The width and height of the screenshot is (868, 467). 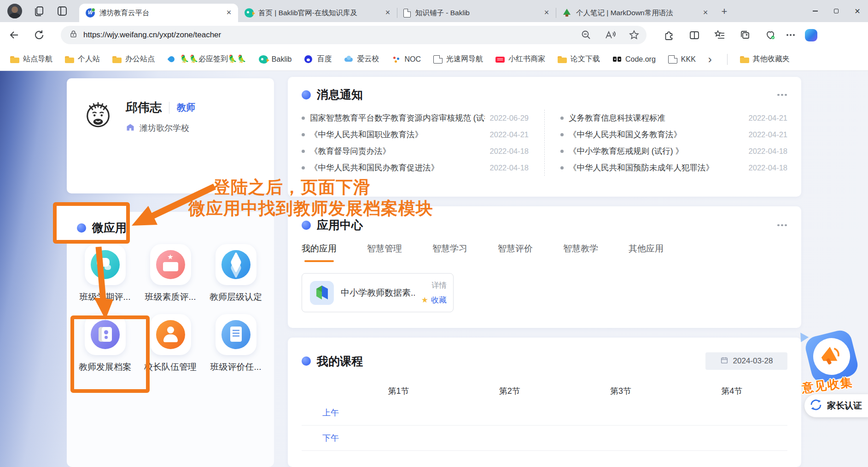 I want to click on collections-icon, so click(x=745, y=35).